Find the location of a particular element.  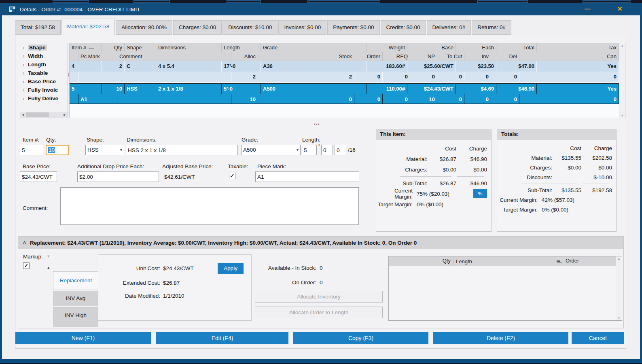

cost-tab-replacement: Replacement is located at coordinates (76, 281).